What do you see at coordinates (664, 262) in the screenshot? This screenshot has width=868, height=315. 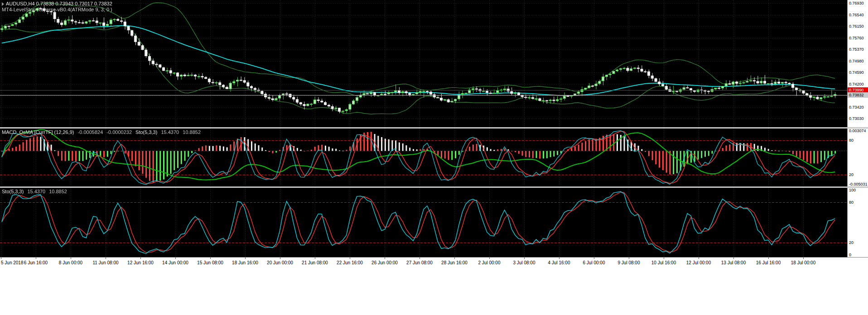 I see `time-axis-label: 10 Jul 16:00` at bounding box center [664, 262].